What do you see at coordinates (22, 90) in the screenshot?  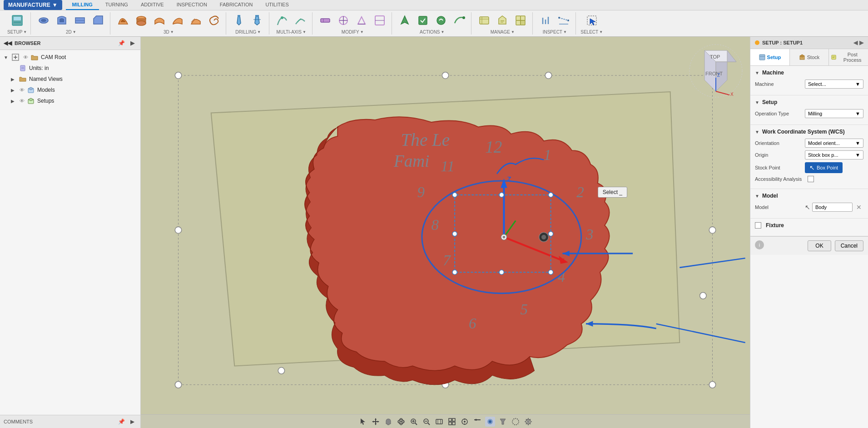 I see `models-eye-icon: 👁` at bounding box center [22, 90].